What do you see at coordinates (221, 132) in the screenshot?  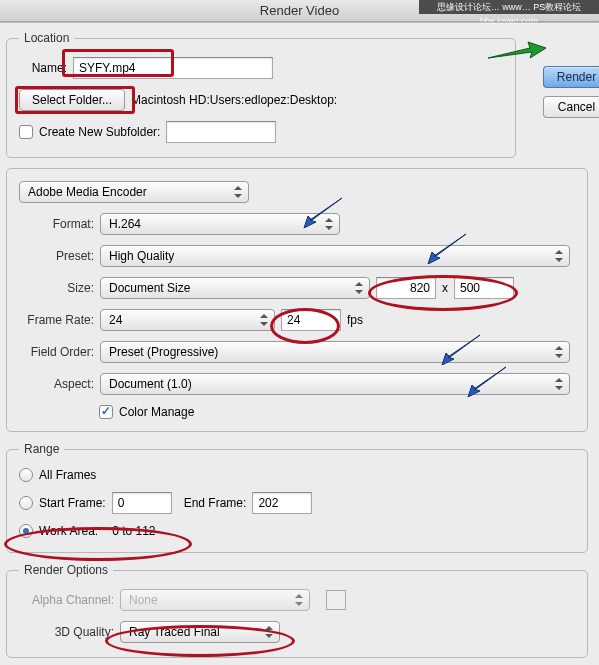 I see `new-subfolder-input` at bounding box center [221, 132].